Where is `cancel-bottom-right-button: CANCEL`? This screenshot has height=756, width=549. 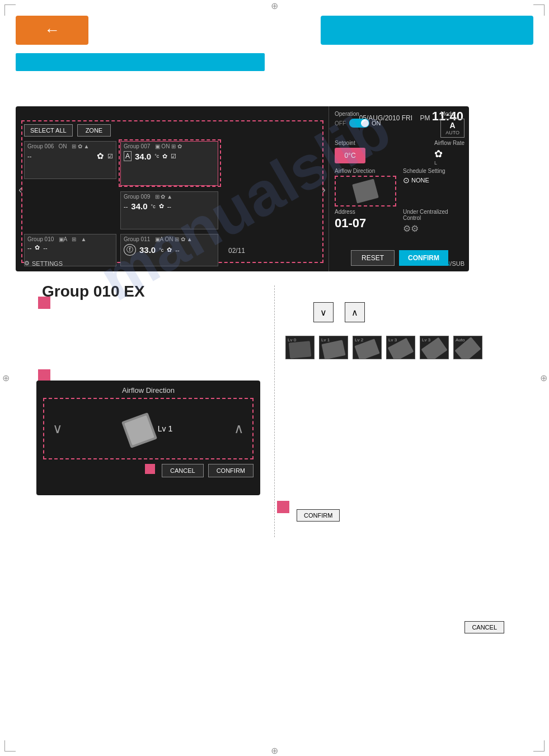 cancel-bottom-right-button: CANCEL is located at coordinates (485, 627).